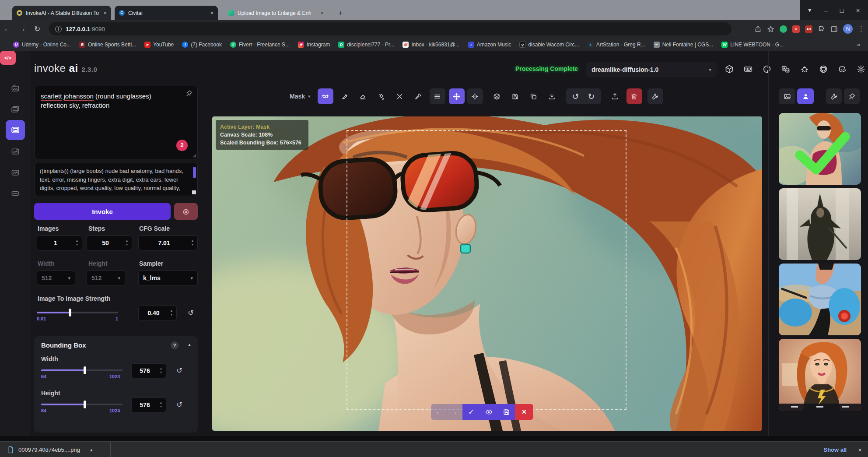  Describe the element at coordinates (438, 96) in the screenshot. I see `brush-options-button` at that location.